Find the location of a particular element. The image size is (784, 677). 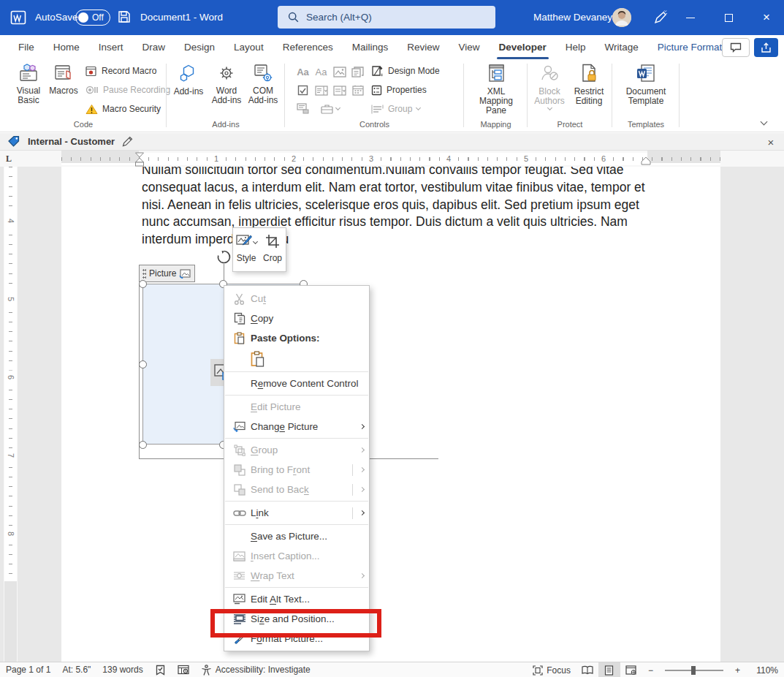

menu-item-wrap-text: Wrap Text is located at coordinates (297, 576).